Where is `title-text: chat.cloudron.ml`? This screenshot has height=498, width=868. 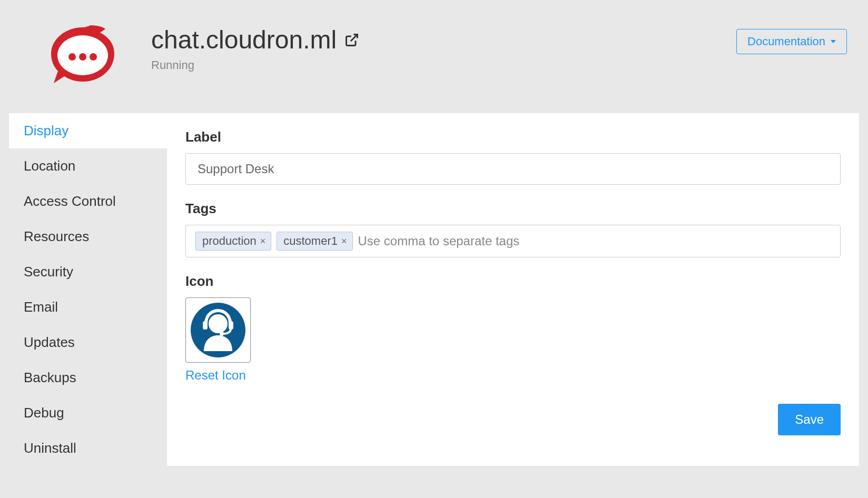
title-text: chat.cloudron.ml is located at coordinates (244, 40).